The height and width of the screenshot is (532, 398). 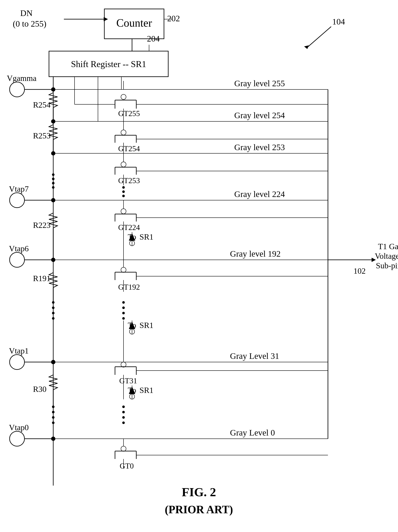 What do you see at coordinates (260, 147) in the screenshot?
I see `svg-text: Gray level 253` at bounding box center [260, 147].